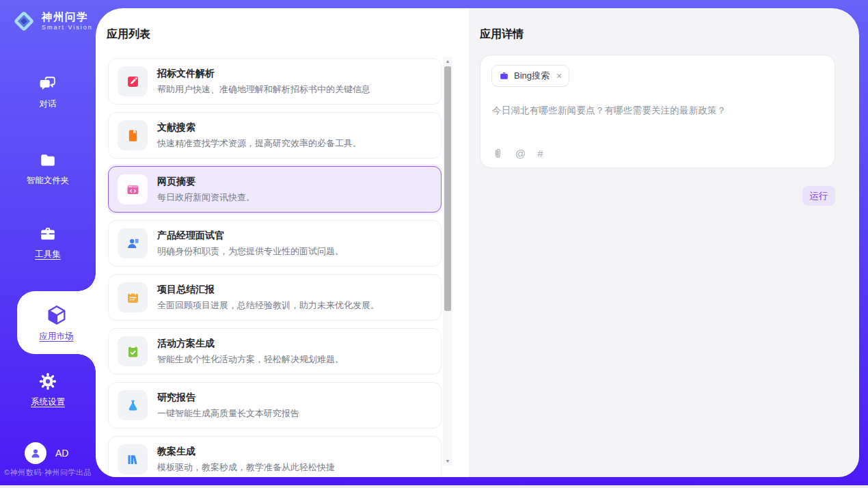 The width and height of the screenshot is (868, 488). What do you see at coordinates (36, 453) in the screenshot?
I see `avatar` at bounding box center [36, 453].